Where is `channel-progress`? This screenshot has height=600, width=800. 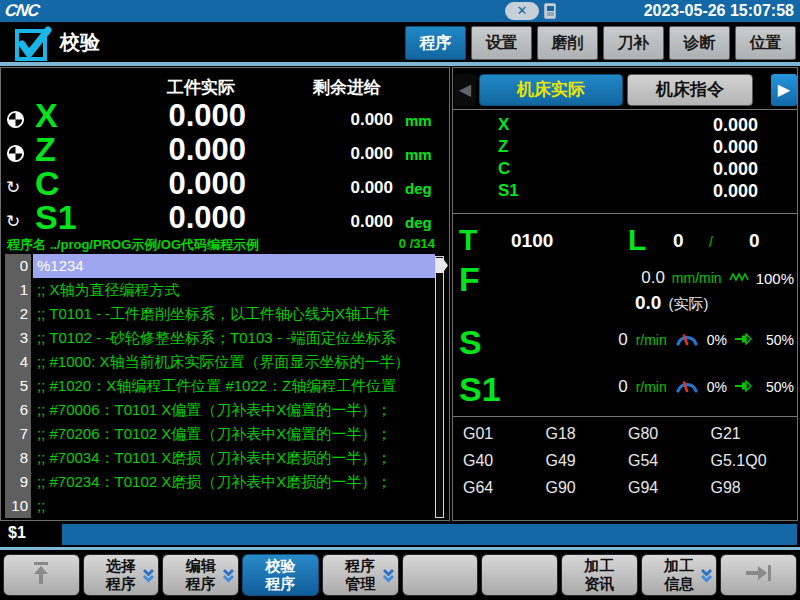 channel-progress is located at coordinates (430, 534).